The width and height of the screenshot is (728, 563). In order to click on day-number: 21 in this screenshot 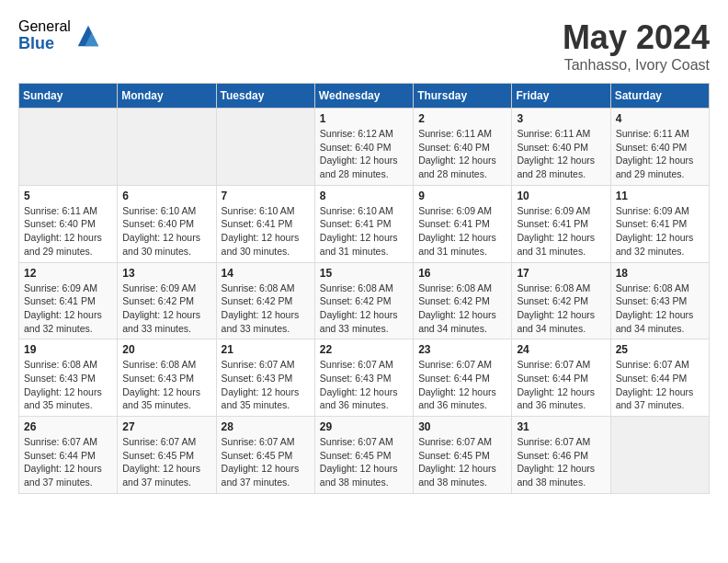, I will do `click(266, 350)`.